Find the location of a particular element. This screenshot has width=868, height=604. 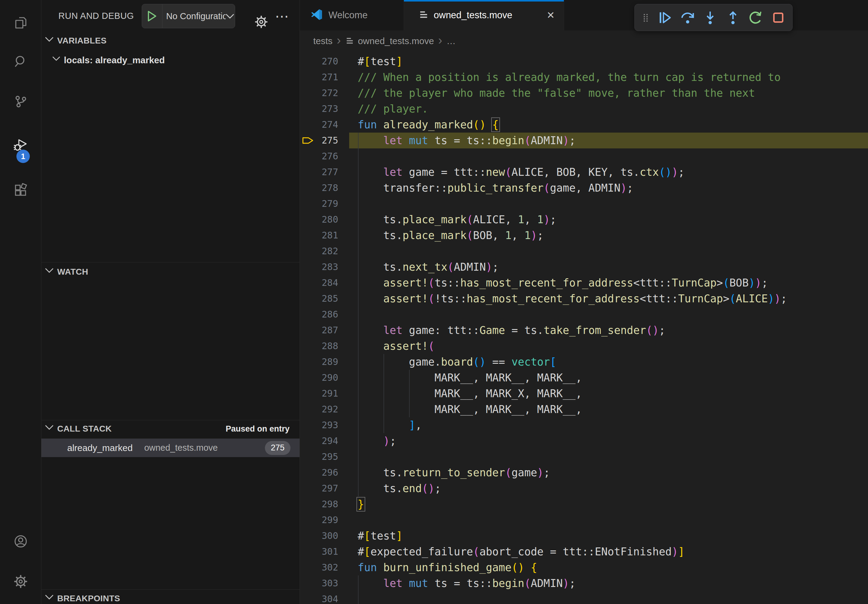

gutter: 296 is located at coordinates (329, 472).